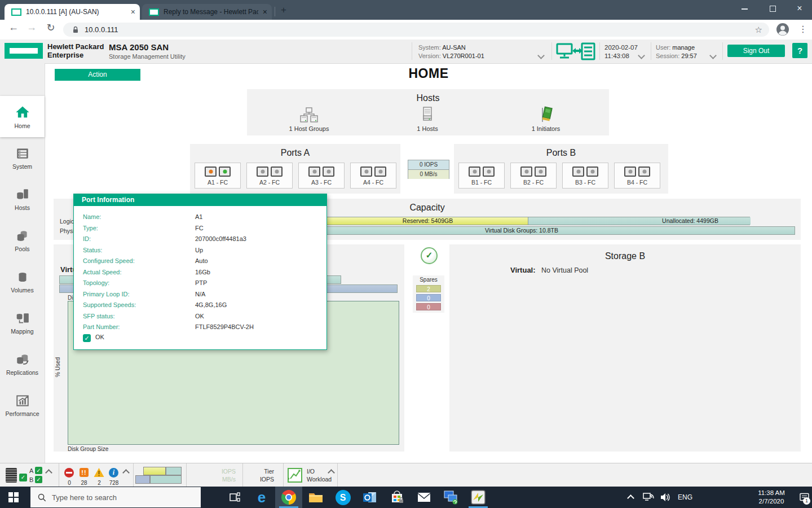 The height and width of the screenshot is (508, 812). I want to click on system-topology-icon, so click(576, 52).